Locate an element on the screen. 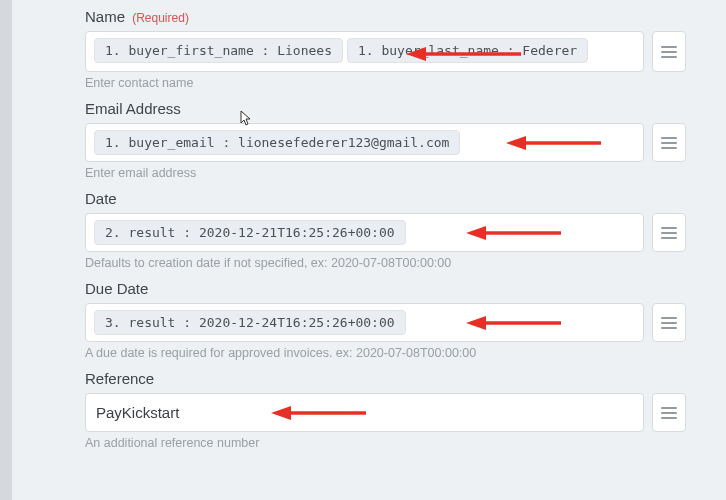 The image size is (726, 500). name-input: 1. buyer_first_name : Lionees 1. buyer_l… is located at coordinates (364, 52).